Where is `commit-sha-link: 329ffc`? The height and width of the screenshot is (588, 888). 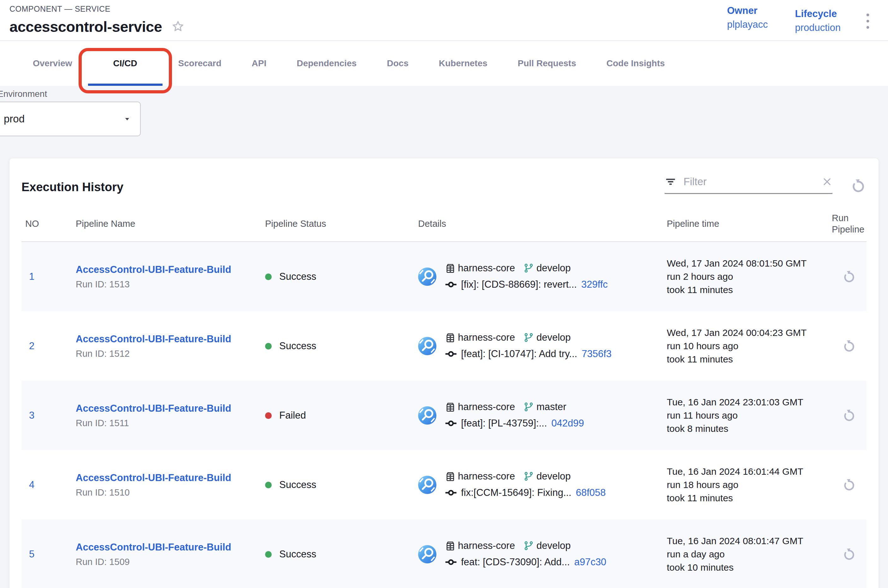 commit-sha-link: 329ffc is located at coordinates (594, 285).